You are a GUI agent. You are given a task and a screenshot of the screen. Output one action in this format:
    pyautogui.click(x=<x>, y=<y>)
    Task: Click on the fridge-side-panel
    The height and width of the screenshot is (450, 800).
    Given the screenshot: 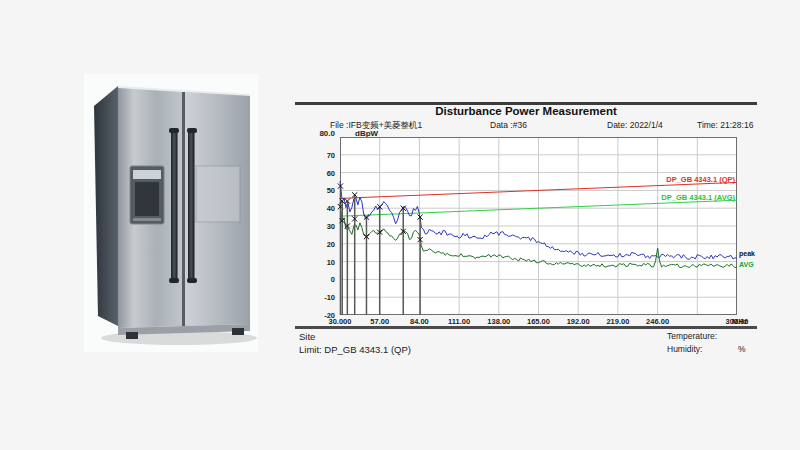 What is the action you would take?
    pyautogui.click(x=106, y=206)
    